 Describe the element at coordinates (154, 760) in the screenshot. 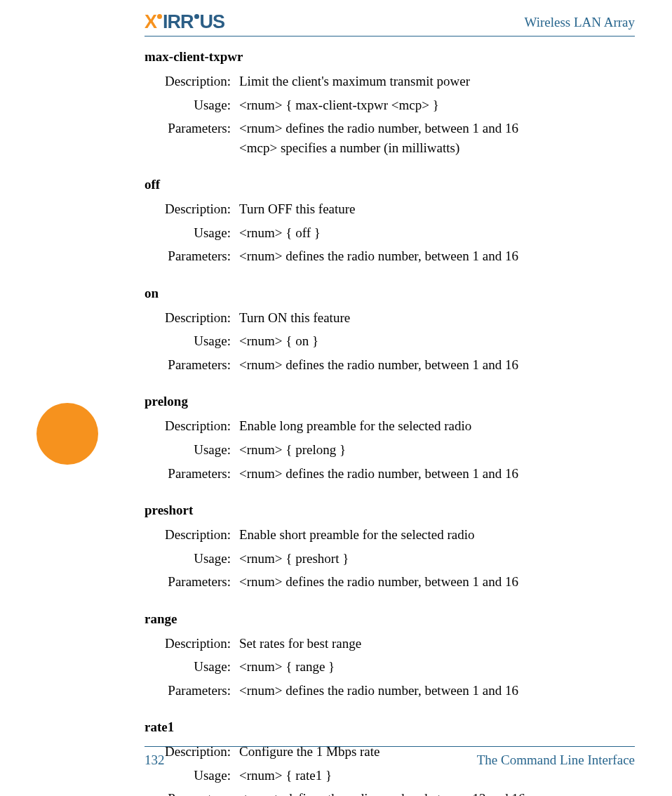

I see `page-number: 132` at that location.